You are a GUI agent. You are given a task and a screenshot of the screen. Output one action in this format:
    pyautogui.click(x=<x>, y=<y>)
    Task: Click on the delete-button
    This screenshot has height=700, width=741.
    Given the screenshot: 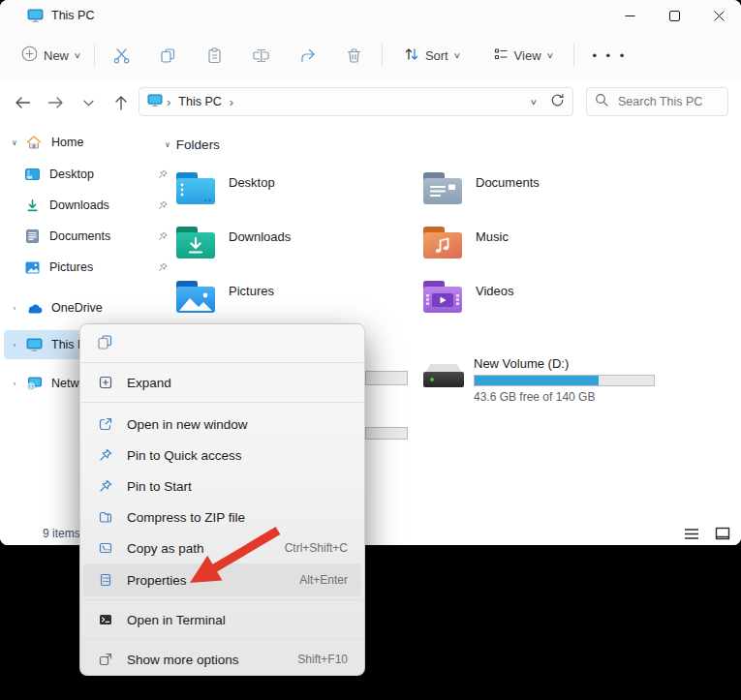 What is the action you would take?
    pyautogui.click(x=355, y=55)
    